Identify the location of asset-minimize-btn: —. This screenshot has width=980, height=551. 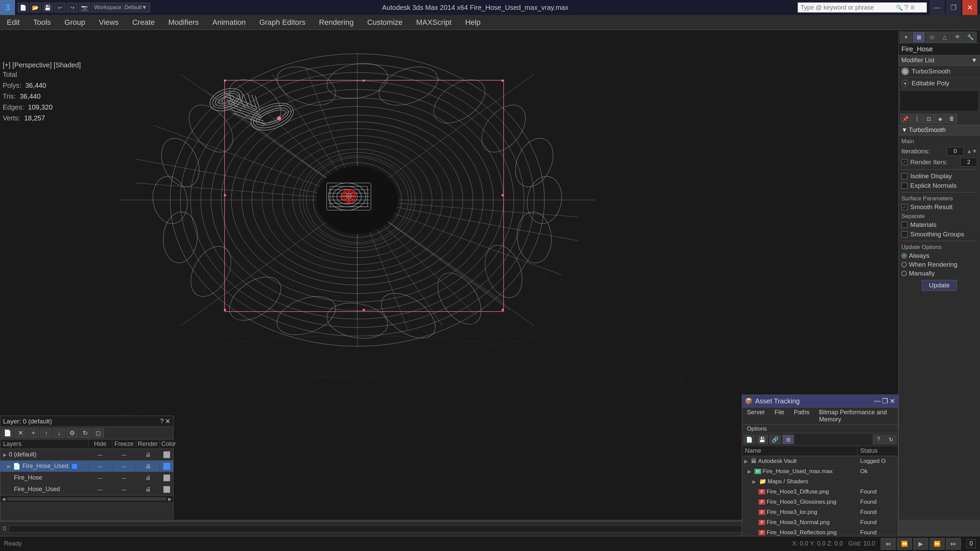
(877, 401).